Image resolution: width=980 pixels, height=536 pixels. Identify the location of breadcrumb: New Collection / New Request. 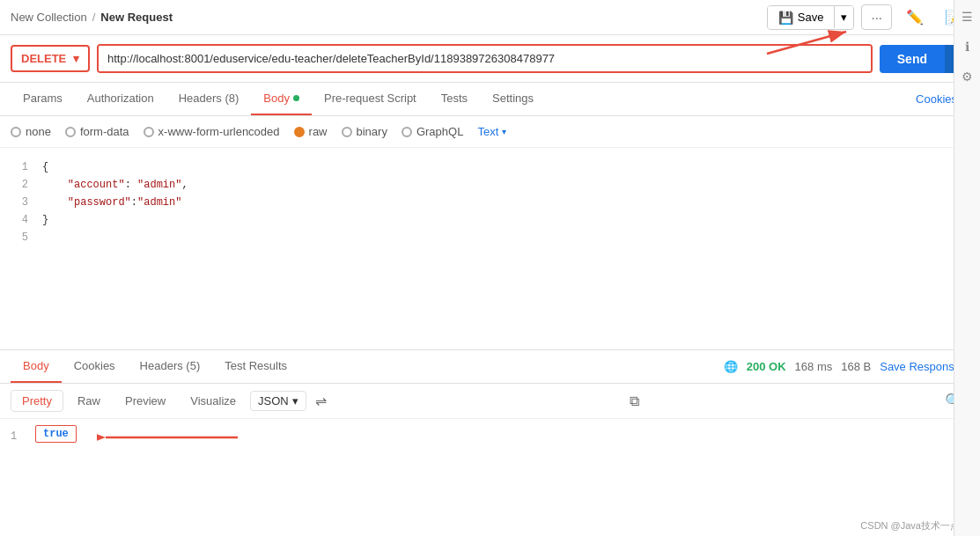
(92, 18).